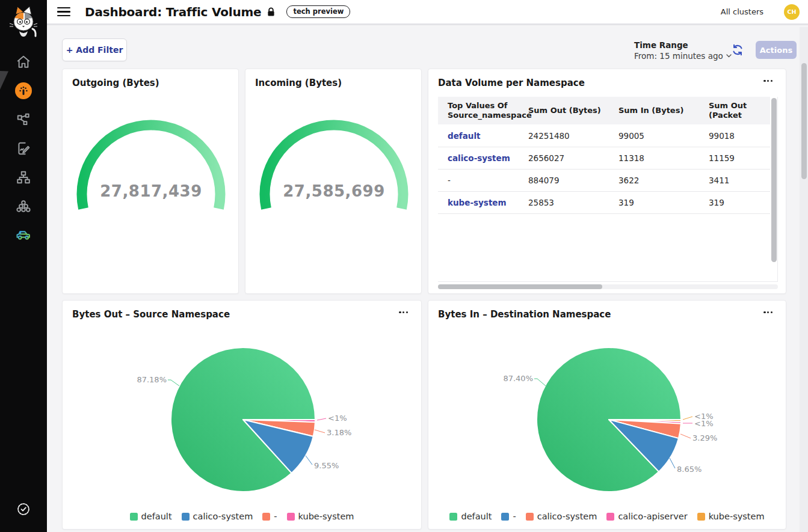  Describe the element at coordinates (689, 469) in the screenshot. I see `pie-label: 8.65%` at that location.